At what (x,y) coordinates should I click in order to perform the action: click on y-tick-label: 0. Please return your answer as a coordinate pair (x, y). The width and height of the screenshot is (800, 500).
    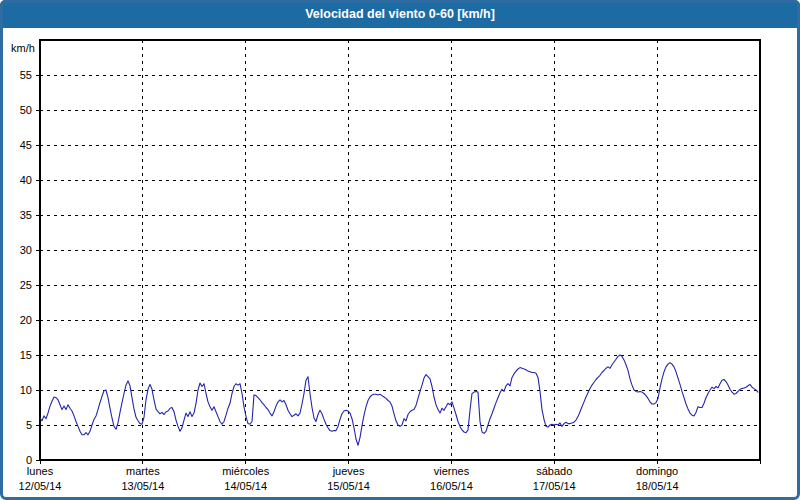
    Looking at the image, I should click on (17, 460).